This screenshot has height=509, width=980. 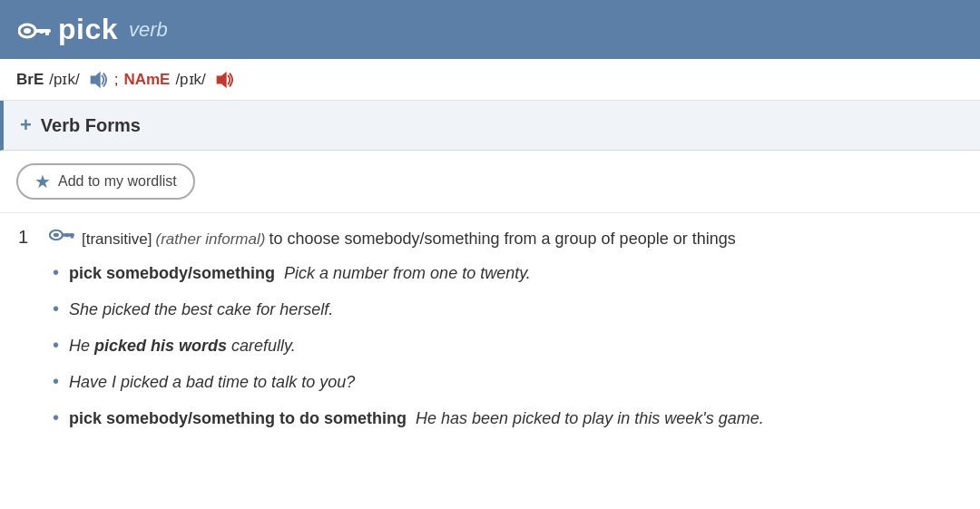 What do you see at coordinates (25, 125) in the screenshot?
I see `verb-forms-plus: +` at bounding box center [25, 125].